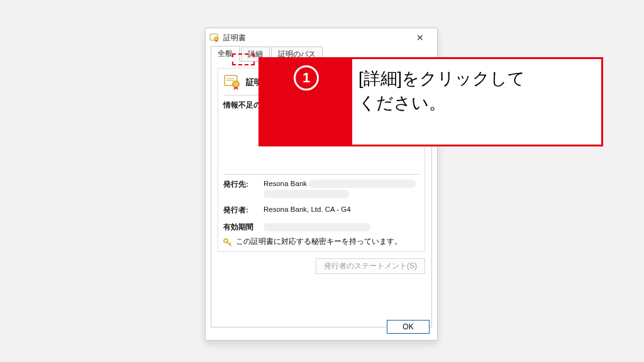 The image size is (644, 362). What do you see at coordinates (321, 187) in the screenshot?
I see `issued-to-row: 発行先: Resona Bank` at bounding box center [321, 187].